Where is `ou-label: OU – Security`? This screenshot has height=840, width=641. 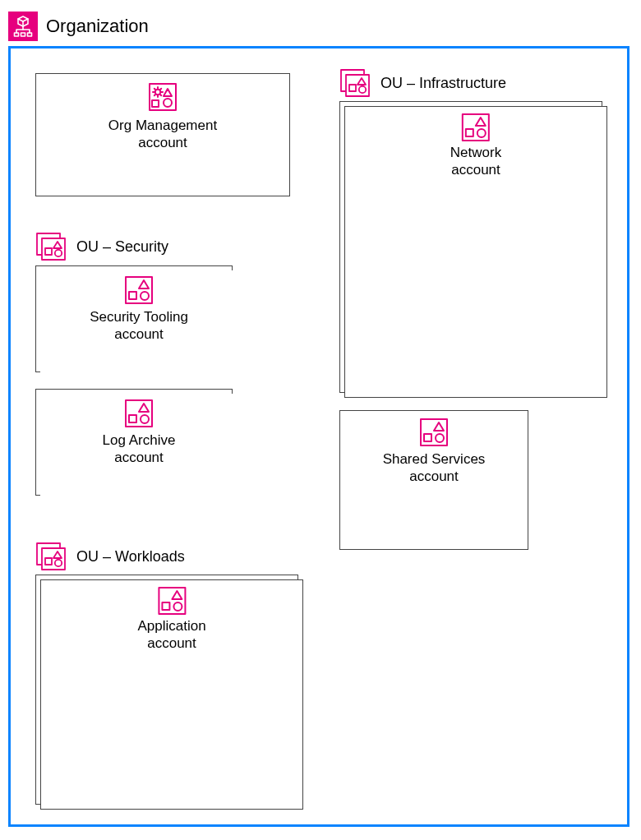
ou-label: OU – Security is located at coordinates (122, 247).